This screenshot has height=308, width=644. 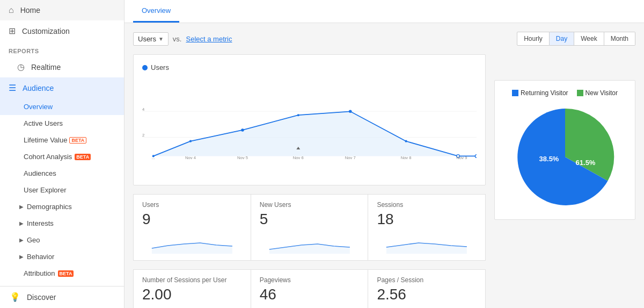 What do you see at coordinates (38, 106) in the screenshot?
I see `overview-label: Overview` at bounding box center [38, 106].